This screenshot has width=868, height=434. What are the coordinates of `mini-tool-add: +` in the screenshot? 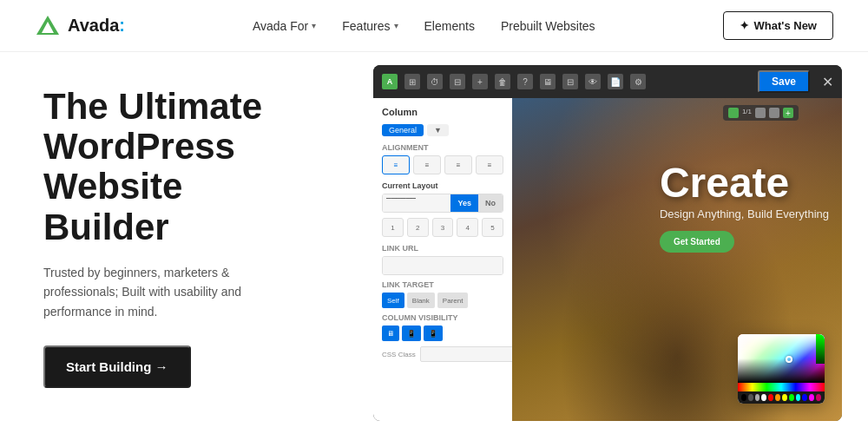 It's located at (788, 113).